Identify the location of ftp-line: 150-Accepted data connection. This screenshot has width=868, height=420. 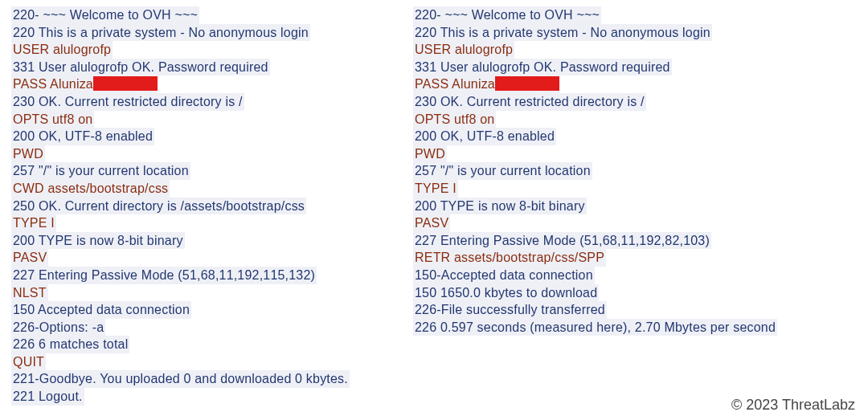
(504, 275).